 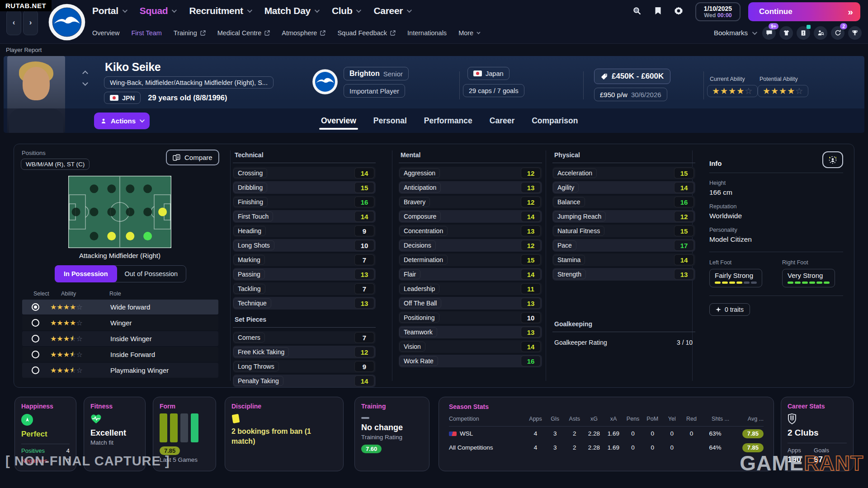 I want to click on toggle-out-of-possession: Out of Possession, so click(x=151, y=274).